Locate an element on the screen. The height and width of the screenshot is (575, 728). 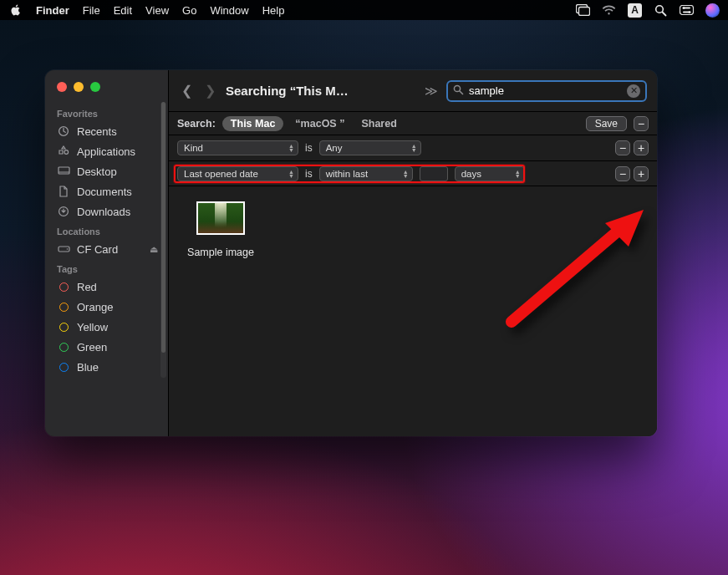
sidebar-heading-locations: Locations is located at coordinates (105, 231).